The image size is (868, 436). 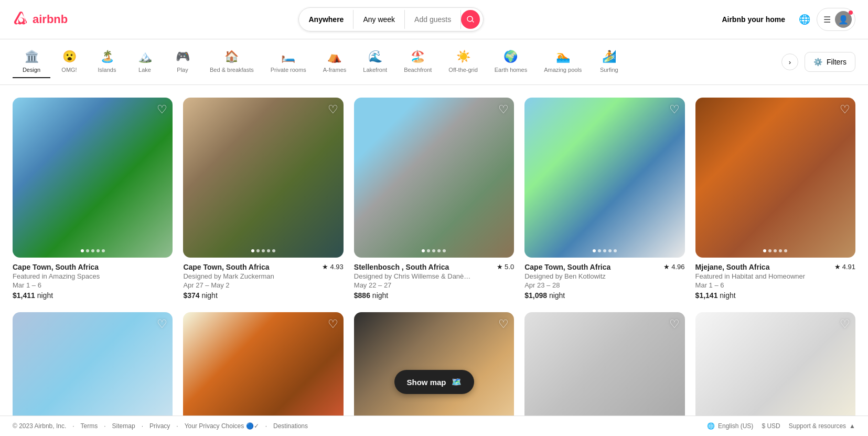 What do you see at coordinates (263, 177) in the screenshot?
I see `listing-image-wrap: ♡` at bounding box center [263, 177].